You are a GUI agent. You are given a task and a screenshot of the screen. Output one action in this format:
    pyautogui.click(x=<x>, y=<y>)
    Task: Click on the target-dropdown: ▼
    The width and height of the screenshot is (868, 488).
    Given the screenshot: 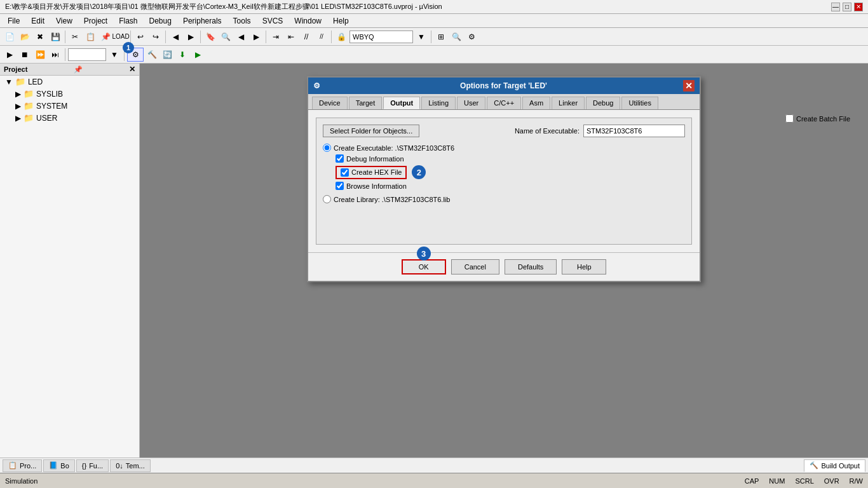 What is the action you would take?
    pyautogui.click(x=114, y=55)
    